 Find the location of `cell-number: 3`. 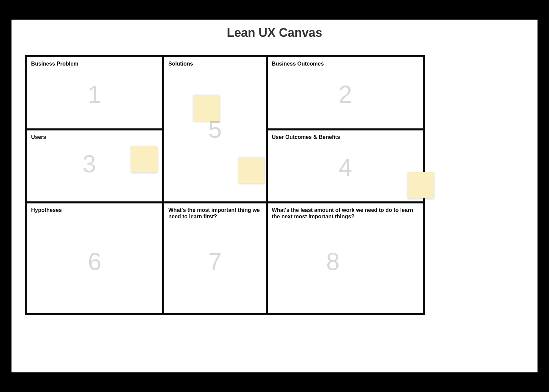

cell-number: 3 is located at coordinates (89, 164).